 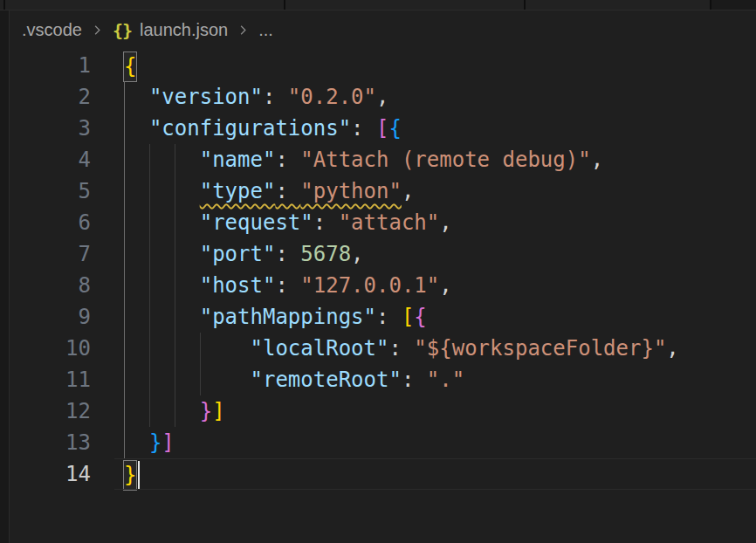 I want to click on line-number: 11, so click(x=62, y=380).